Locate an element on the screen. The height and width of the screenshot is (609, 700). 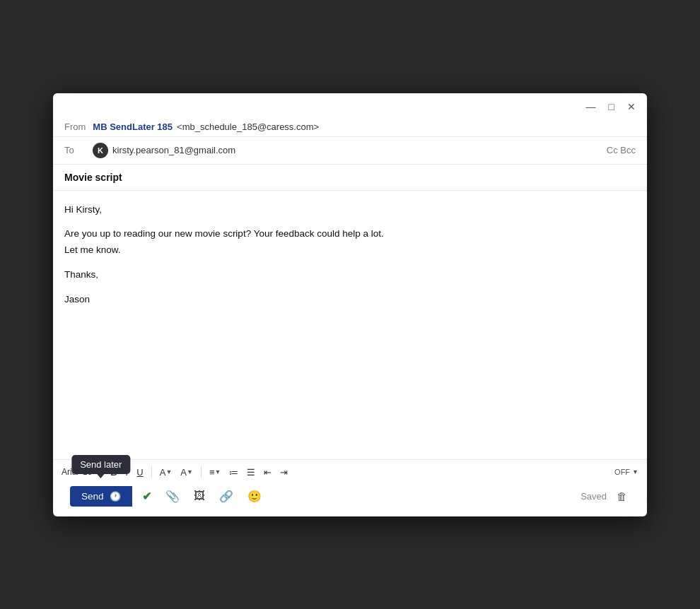
title-bar: — □ ✕ is located at coordinates (350, 105).